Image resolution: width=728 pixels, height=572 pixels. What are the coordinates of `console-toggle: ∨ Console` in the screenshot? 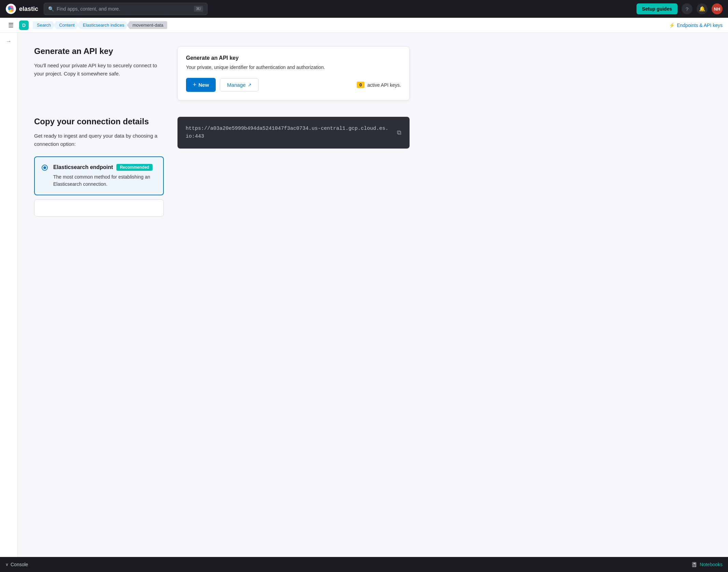 It's located at (17, 564).